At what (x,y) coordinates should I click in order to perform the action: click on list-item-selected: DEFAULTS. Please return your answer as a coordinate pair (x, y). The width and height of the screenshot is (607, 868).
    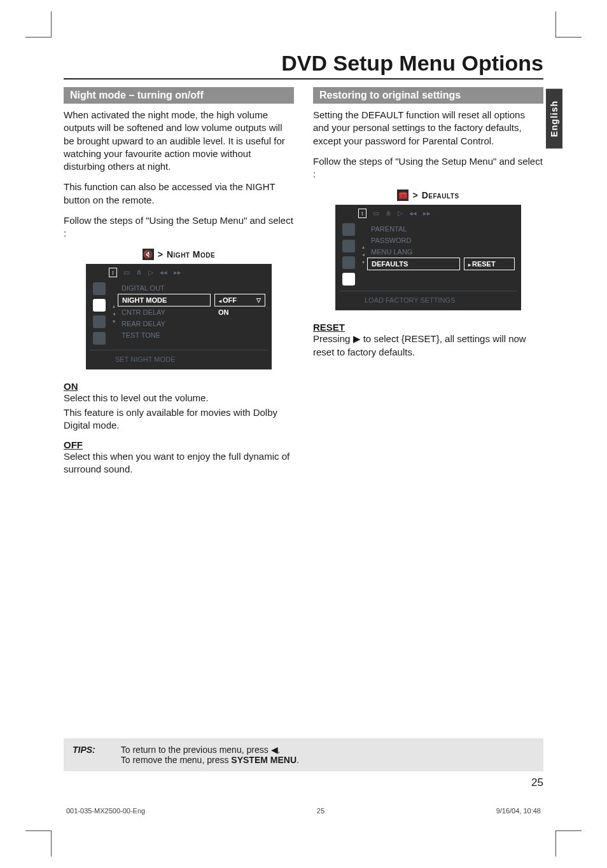
    Looking at the image, I should click on (414, 264).